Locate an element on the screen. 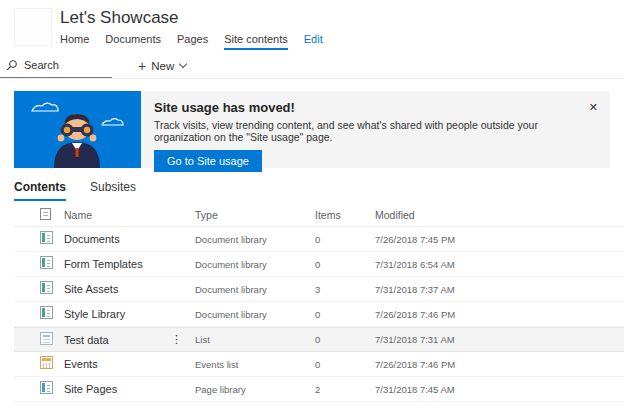 This screenshot has height=411, width=624. row-name-link: Events is located at coordinates (81, 364).